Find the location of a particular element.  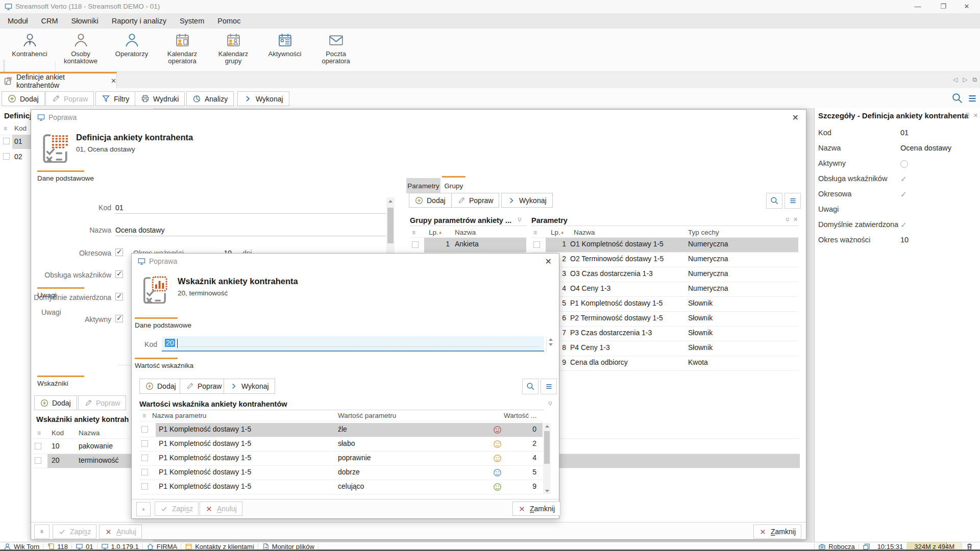

d2-dodaj-button: Dodaj is located at coordinates (161, 386).